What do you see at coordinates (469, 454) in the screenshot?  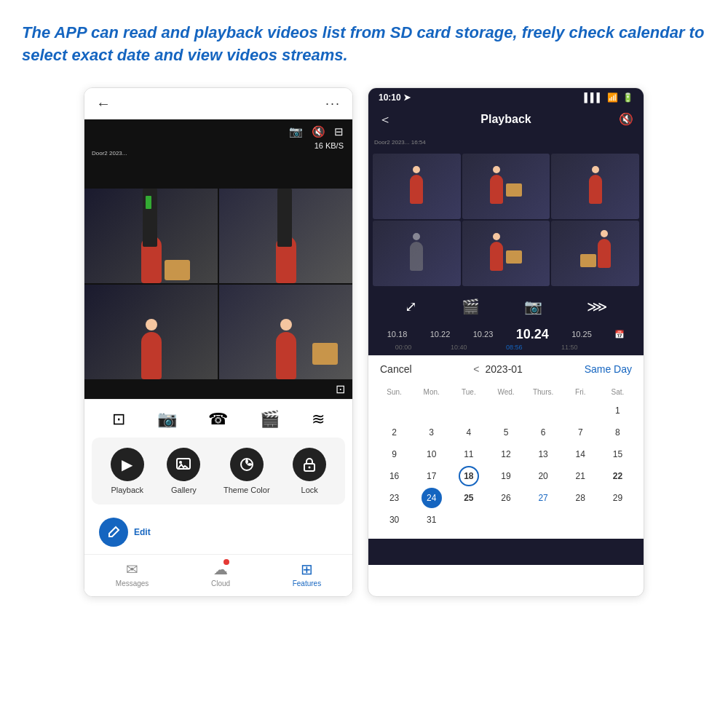 I see `cal-day-11: 11` at bounding box center [469, 454].